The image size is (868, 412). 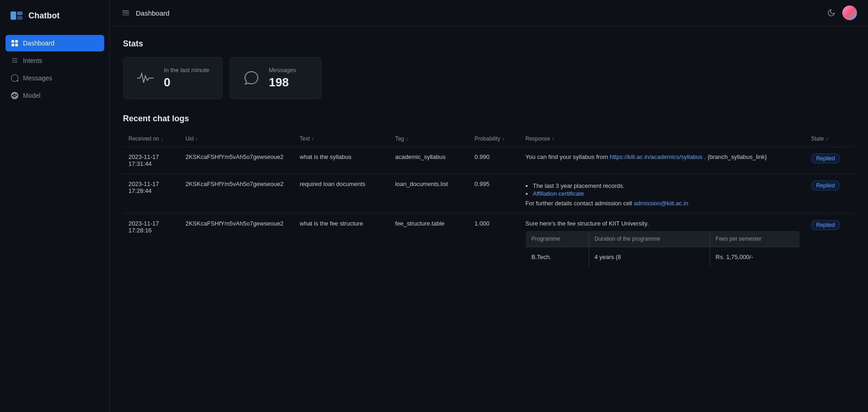 I want to click on avatar, so click(x=850, y=13).